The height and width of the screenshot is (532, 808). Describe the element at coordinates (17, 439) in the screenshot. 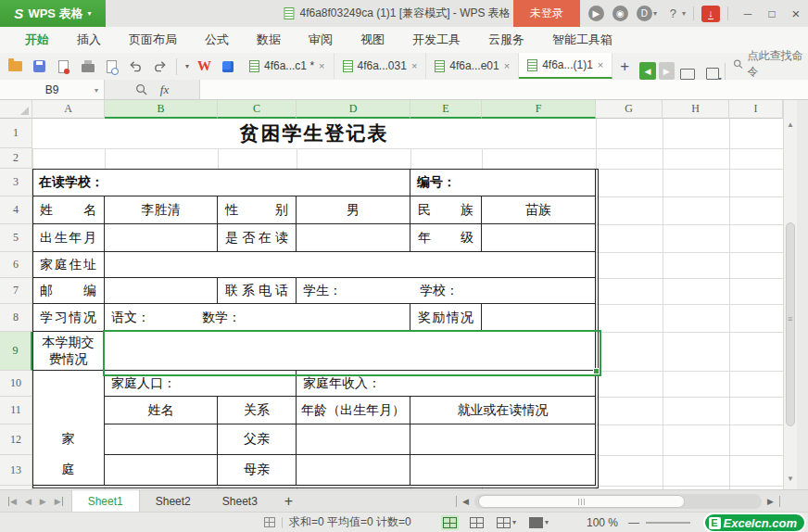

I see `row-header-12: 12` at that location.